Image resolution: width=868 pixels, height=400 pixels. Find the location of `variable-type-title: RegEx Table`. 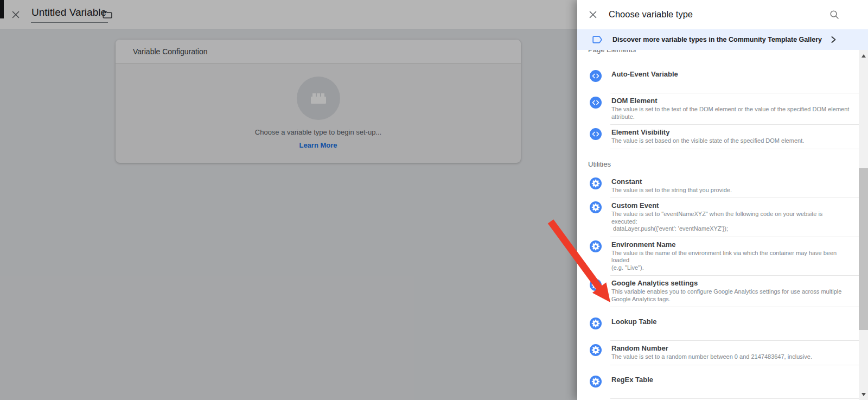

variable-type-title: RegEx Table is located at coordinates (633, 380).